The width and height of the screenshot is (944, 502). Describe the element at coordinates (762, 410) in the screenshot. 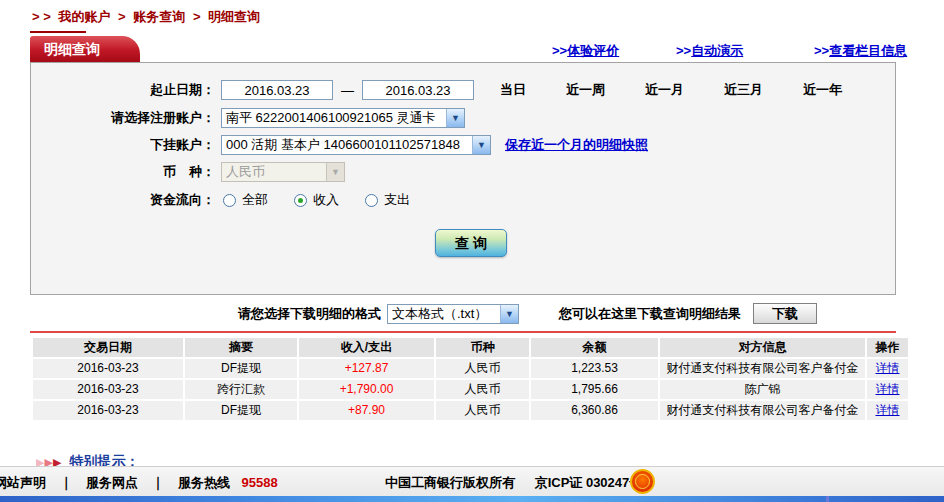

I see `cell-counterparty: 财付通支付科技有限公司客户备付金` at that location.